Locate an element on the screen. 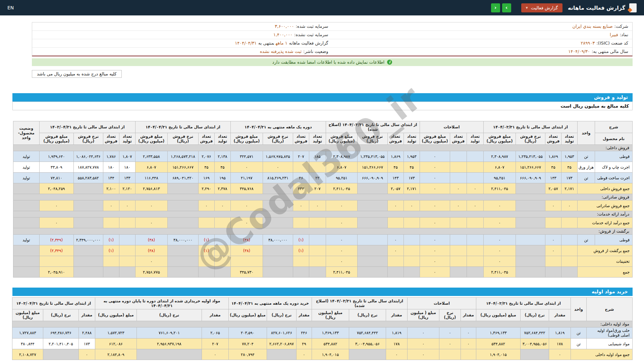  cell: ۱۷۸ is located at coordinates (396, 344).